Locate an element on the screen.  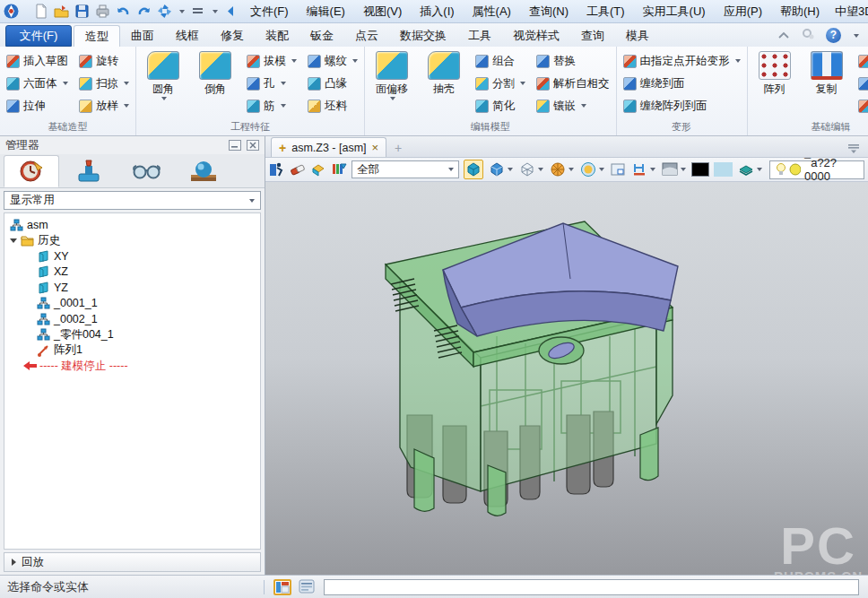
tab-sheetmetal: 钣金 is located at coordinates (322, 36).